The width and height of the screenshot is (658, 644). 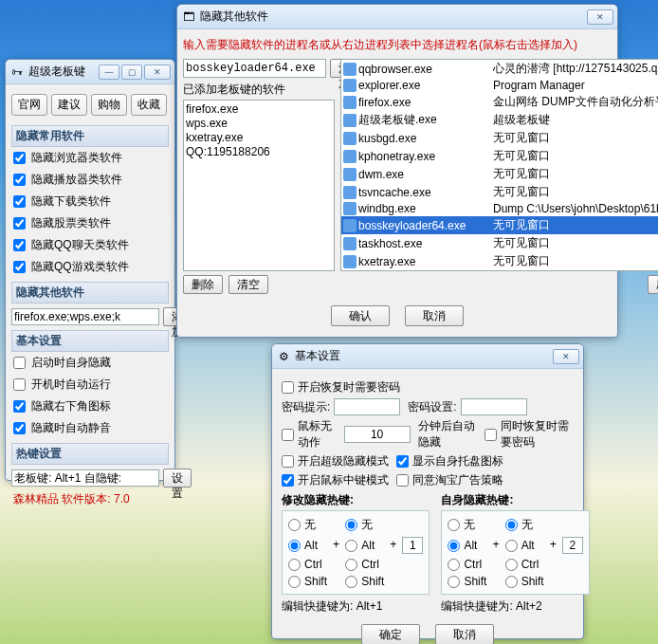 I want to click on tab-1: 建议, so click(x=69, y=104).